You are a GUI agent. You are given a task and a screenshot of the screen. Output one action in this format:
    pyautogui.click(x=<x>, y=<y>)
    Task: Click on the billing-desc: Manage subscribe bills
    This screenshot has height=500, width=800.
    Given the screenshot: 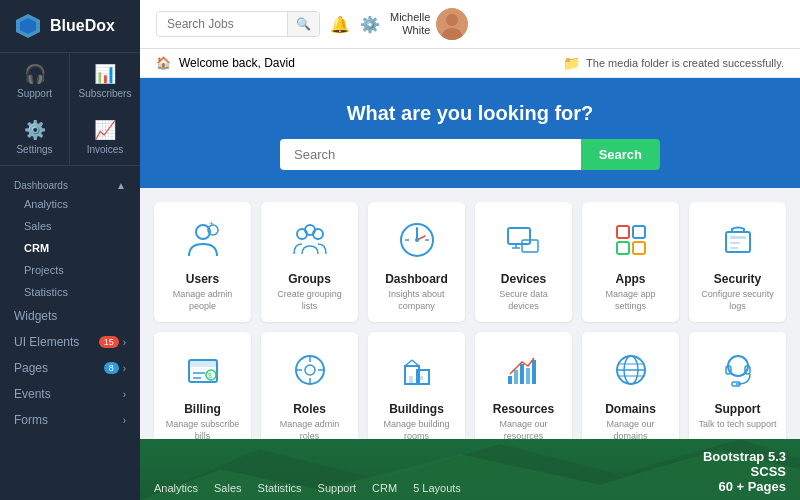 What is the action you would take?
    pyautogui.click(x=202, y=429)
    